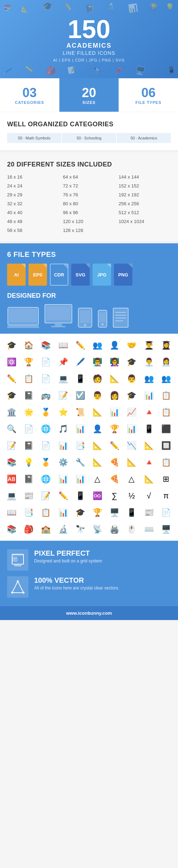  I want to click on icon-cell-103: 📊, so click(63, 512).